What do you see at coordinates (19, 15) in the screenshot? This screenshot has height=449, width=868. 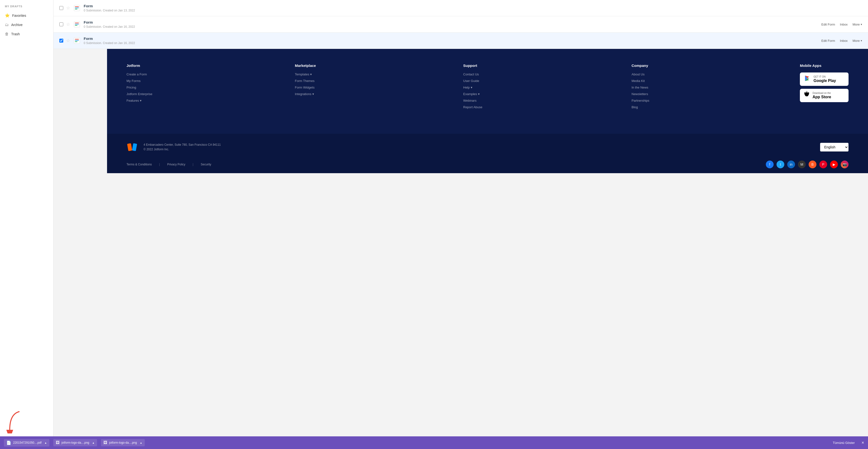 I see `sidebar-favorites-label: Favorites` at bounding box center [19, 15].